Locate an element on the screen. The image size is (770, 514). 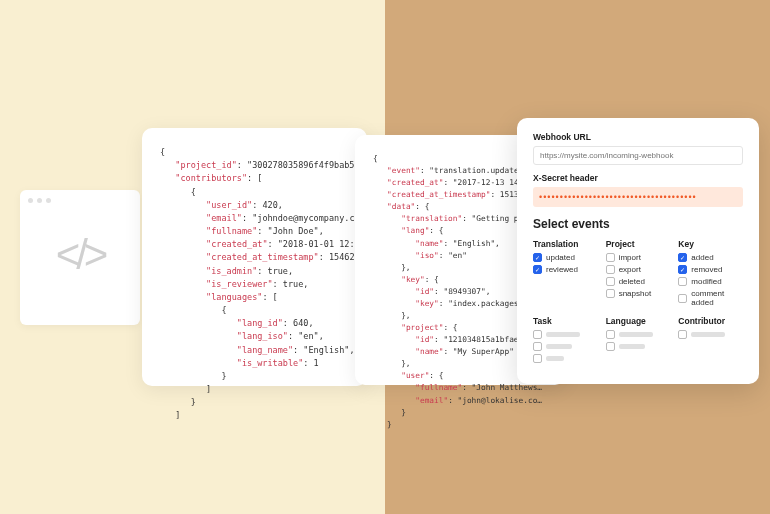
checkbox-project-snapshot: snapshot is located at coordinates (638, 294).